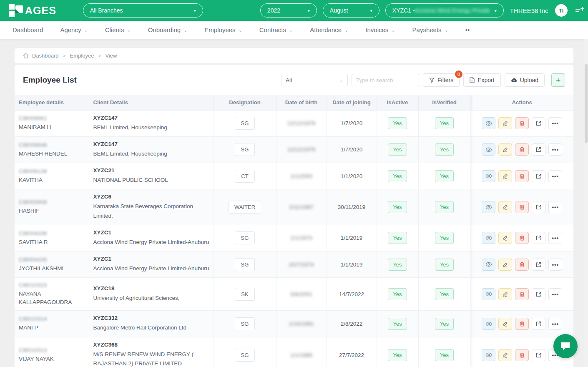 The image size is (588, 367). What do you see at coordinates (352, 207) in the screenshot?
I see `date-of-joining: 30/11/2019` at bounding box center [352, 207].